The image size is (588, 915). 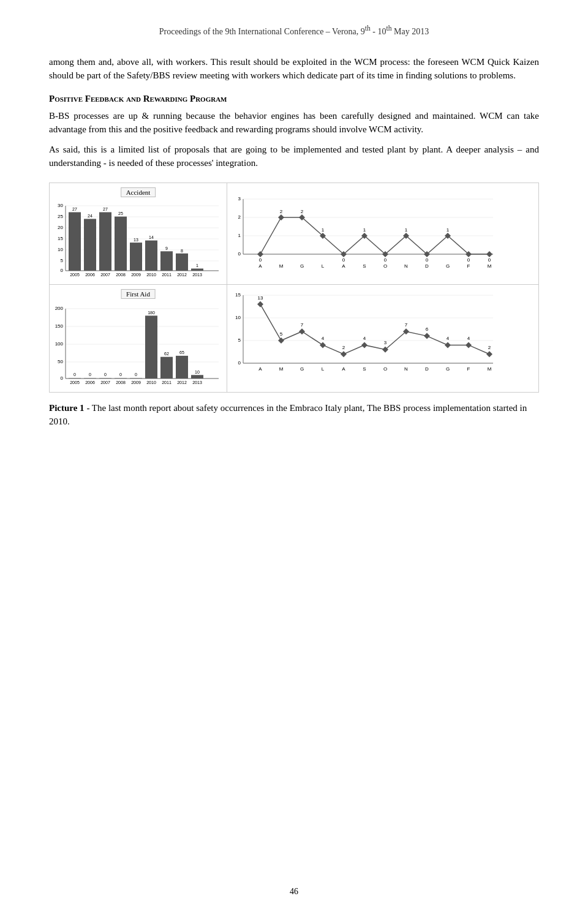 What do you see at coordinates (167, 354) in the screenshot?
I see `svg-text: 62` at bounding box center [167, 354].